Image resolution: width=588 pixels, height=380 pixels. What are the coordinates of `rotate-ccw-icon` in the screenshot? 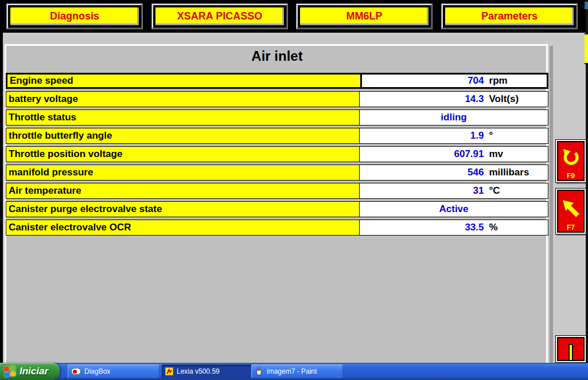 It's located at (571, 158).